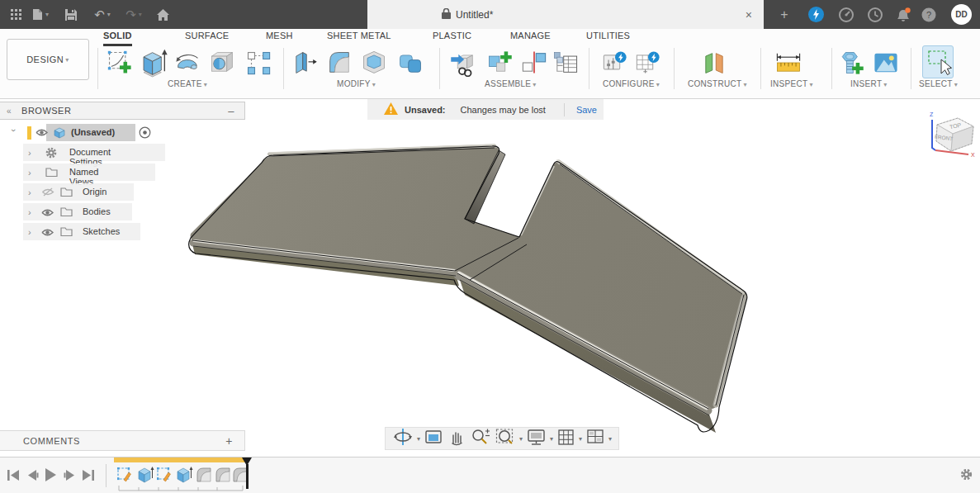 Image resolution: width=980 pixels, height=493 pixels. Describe the element at coordinates (784, 15) in the screenshot. I see `new-tab-icon: +` at that location.